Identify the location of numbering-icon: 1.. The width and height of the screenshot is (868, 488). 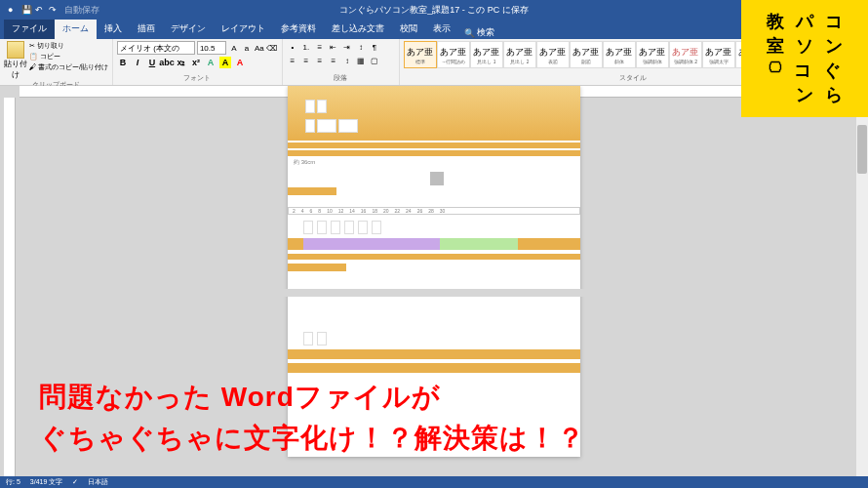
(306, 47).